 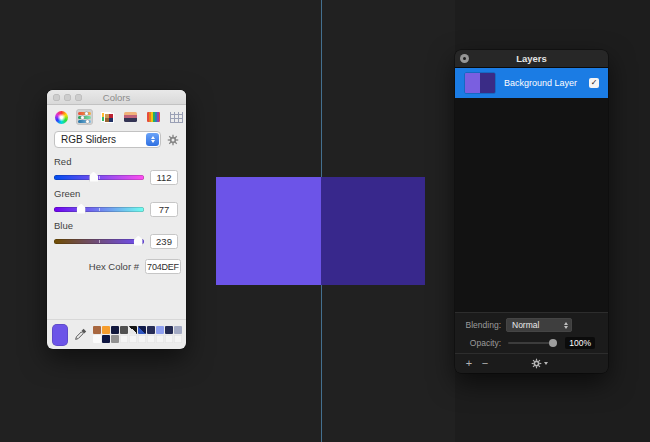 I want to click on remove-layer-button: −, so click(x=485, y=364).